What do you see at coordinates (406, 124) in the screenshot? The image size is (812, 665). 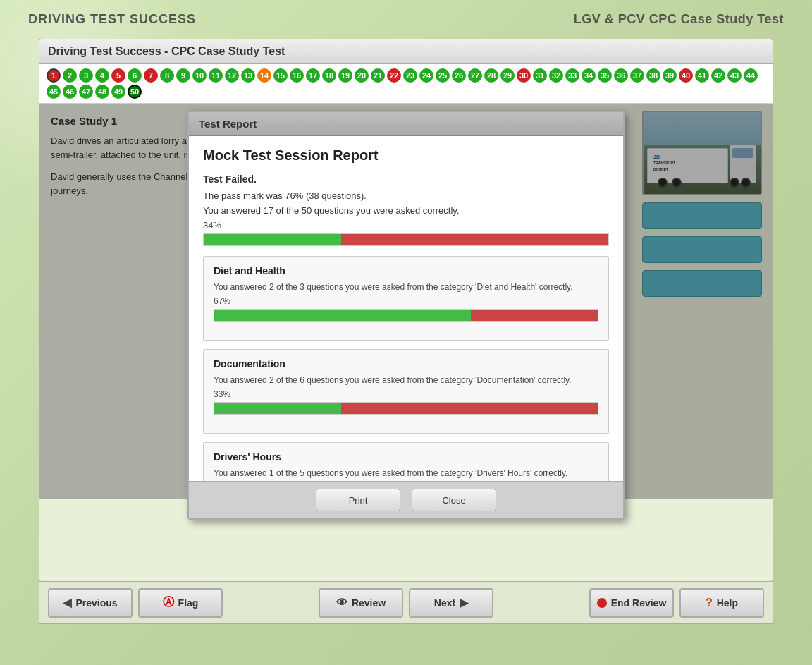 I see `modal-title-bar: Test Report` at bounding box center [406, 124].